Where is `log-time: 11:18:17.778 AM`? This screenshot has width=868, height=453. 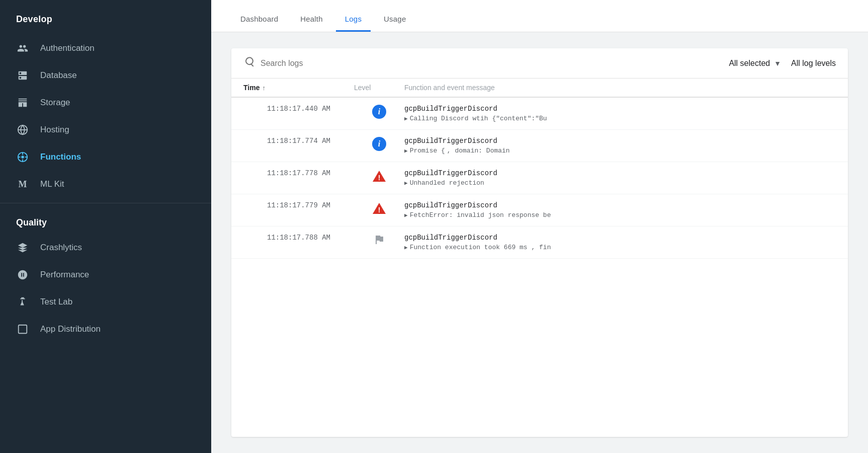
log-time: 11:18:17.778 AM is located at coordinates (299, 173).